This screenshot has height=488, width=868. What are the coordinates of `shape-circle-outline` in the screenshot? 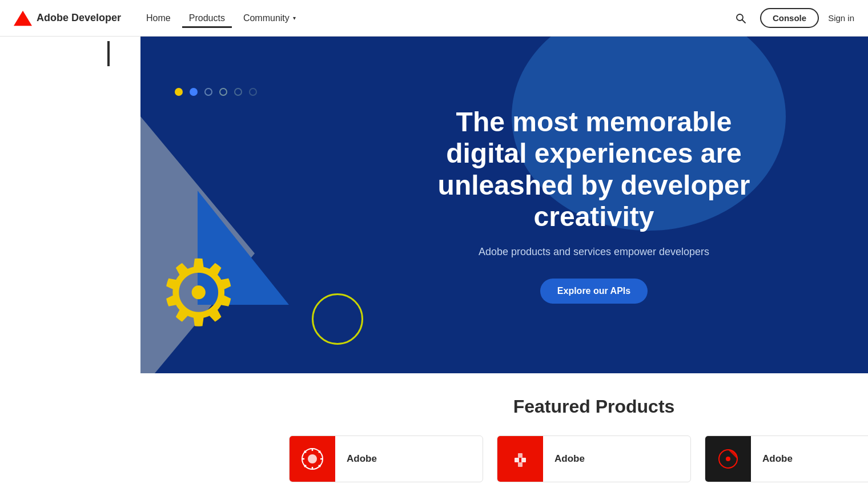 It's located at (337, 319).